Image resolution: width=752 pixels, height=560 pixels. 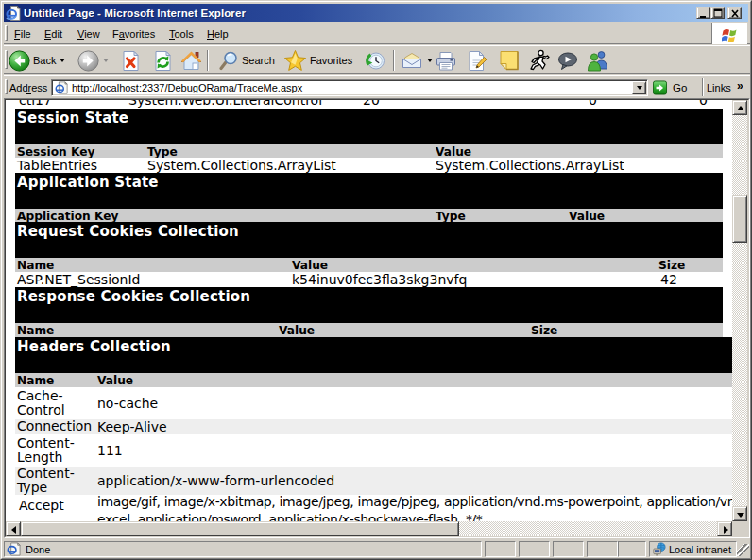 I want to click on maximize-icon, so click(x=718, y=13).